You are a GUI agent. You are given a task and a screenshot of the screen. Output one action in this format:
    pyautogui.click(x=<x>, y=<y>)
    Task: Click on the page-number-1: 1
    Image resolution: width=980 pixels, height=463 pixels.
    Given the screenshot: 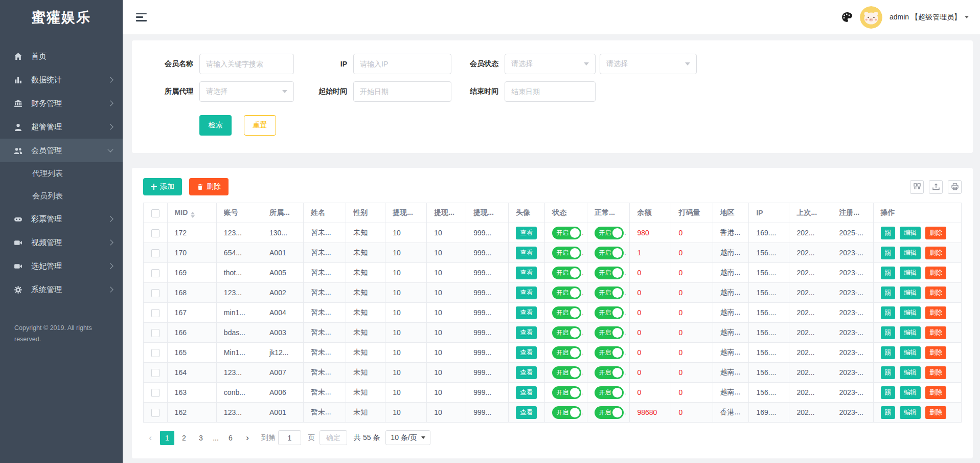 What is the action you would take?
    pyautogui.click(x=167, y=438)
    